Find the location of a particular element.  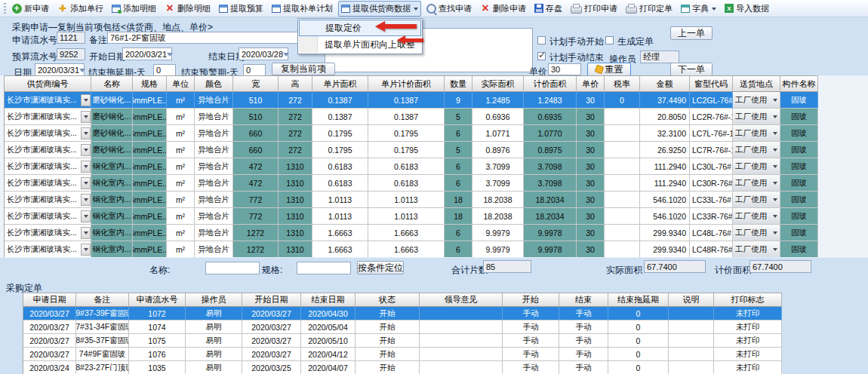

cell: LC30L-76#... is located at coordinates (711, 167).